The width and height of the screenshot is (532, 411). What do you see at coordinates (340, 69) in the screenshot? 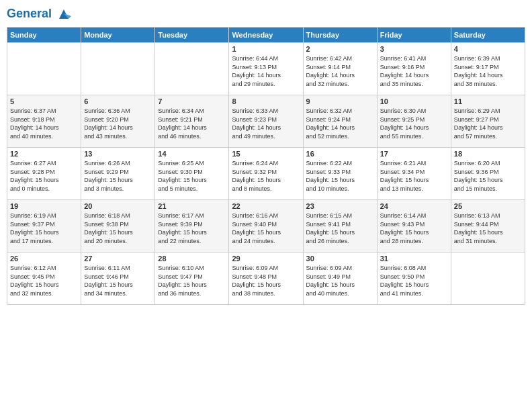
I see `day-cell: 2Sunrise: 6:42 AM Sunset: 9:14 PM Daylig…` at bounding box center [340, 69].